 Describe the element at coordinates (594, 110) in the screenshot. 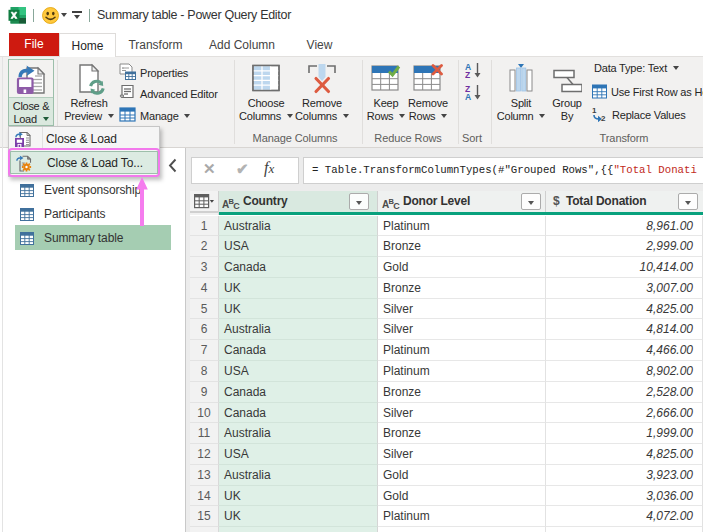

I see `svg-text: 1` at that location.